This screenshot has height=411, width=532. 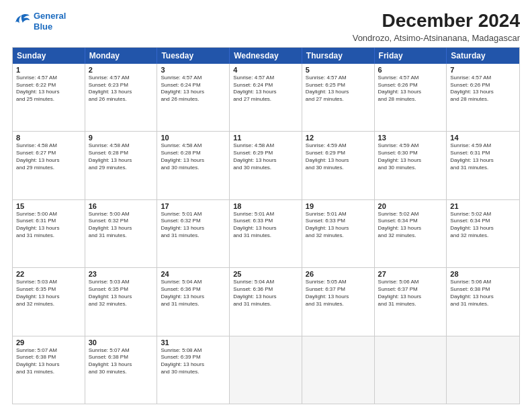 I want to click on day-info: Sunset: 6:32 PM, so click(x=193, y=222).